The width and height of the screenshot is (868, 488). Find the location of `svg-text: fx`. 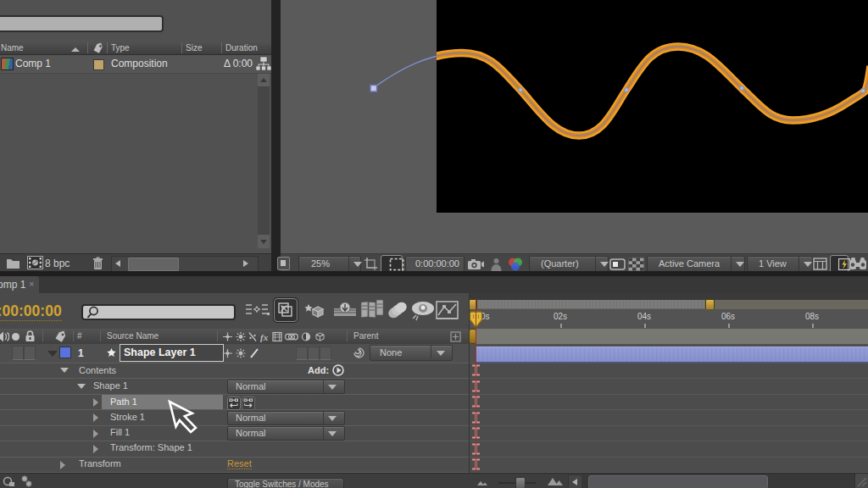

svg-text: fx is located at coordinates (264, 337).